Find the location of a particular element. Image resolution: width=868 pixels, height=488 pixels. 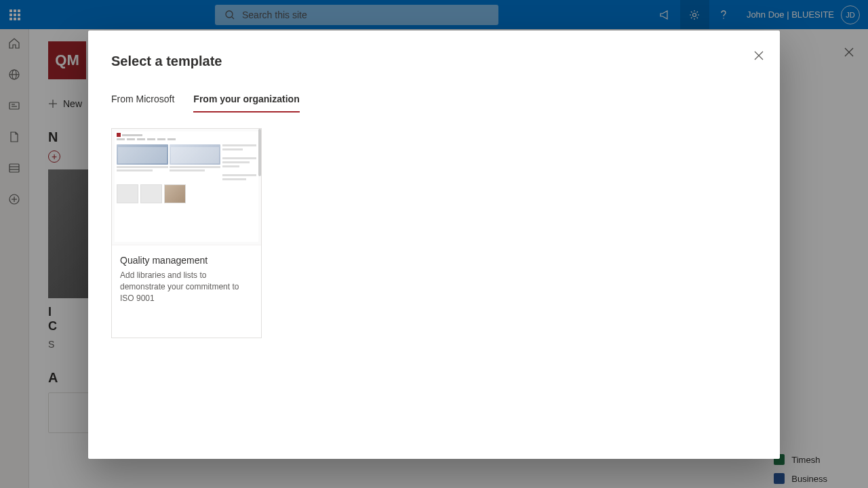

template-description: Add libraries and lists to demonstrate y… is located at coordinates (186, 287).